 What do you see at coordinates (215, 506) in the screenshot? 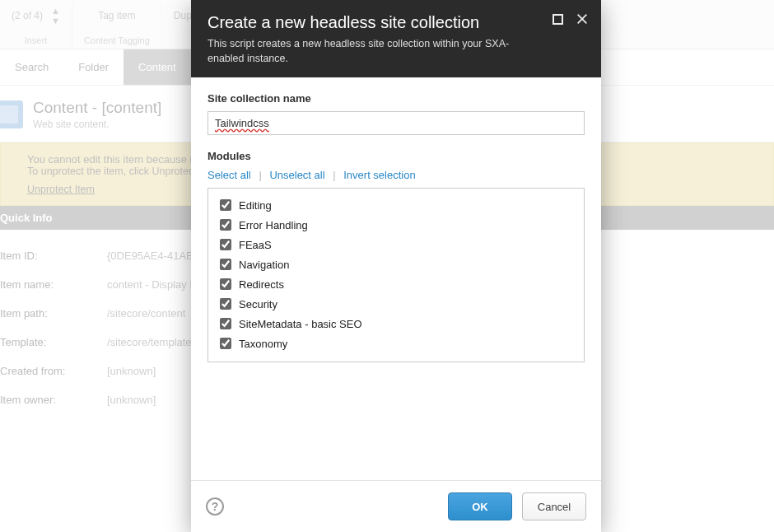
I see `help-button: ?` at bounding box center [215, 506].